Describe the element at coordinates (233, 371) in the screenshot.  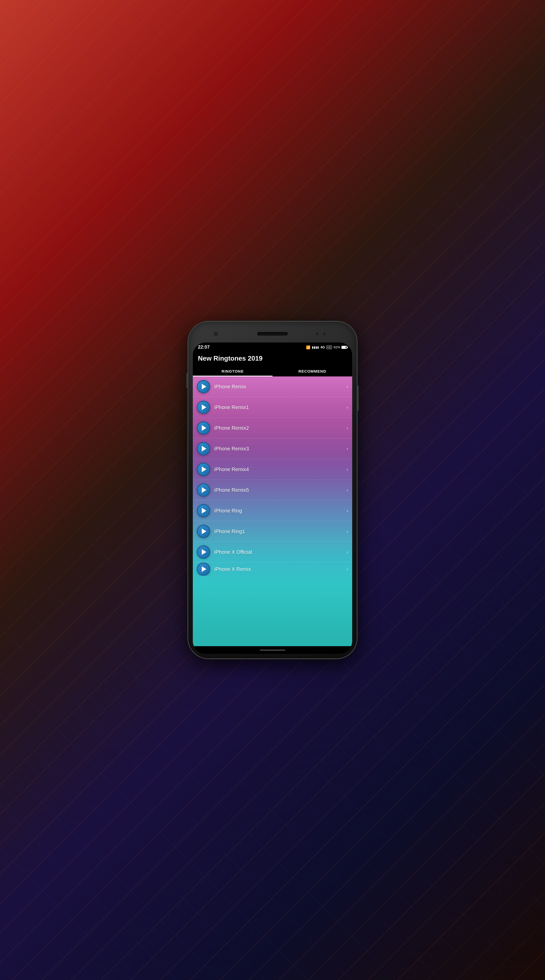
I see `tab-ringtone: RINGTONE` at that location.